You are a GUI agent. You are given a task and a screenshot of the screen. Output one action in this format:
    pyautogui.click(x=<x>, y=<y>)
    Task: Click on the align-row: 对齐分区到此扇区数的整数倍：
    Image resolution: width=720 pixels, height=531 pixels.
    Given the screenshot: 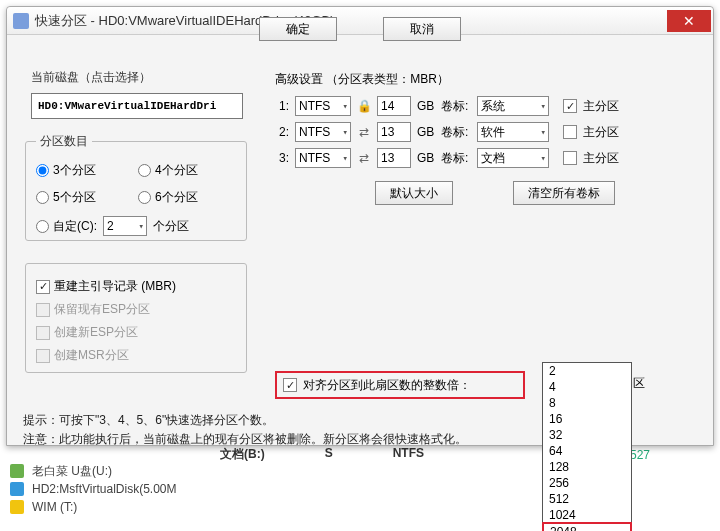 What is the action you would take?
    pyautogui.click(x=400, y=385)
    